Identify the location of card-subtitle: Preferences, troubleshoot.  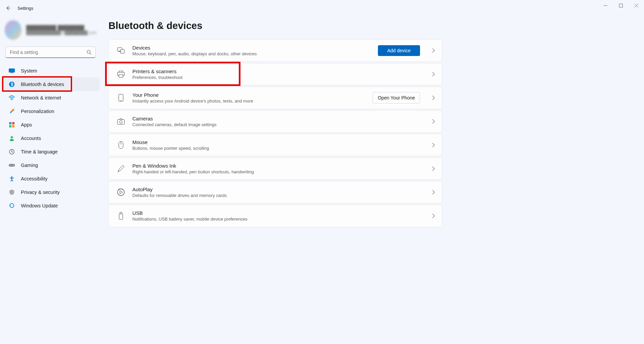
(276, 78).